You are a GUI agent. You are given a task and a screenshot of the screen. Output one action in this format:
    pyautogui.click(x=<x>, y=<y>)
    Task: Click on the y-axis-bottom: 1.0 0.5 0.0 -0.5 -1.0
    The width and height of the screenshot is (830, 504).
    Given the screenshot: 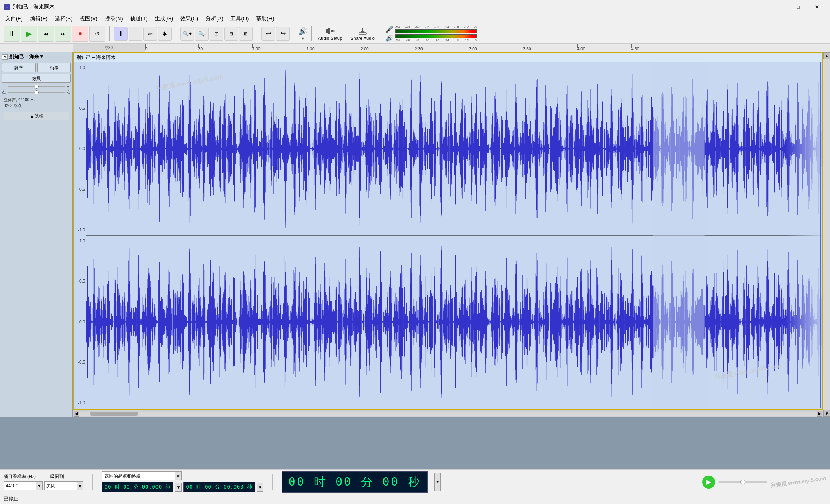 What is the action you would take?
    pyautogui.click(x=80, y=322)
    